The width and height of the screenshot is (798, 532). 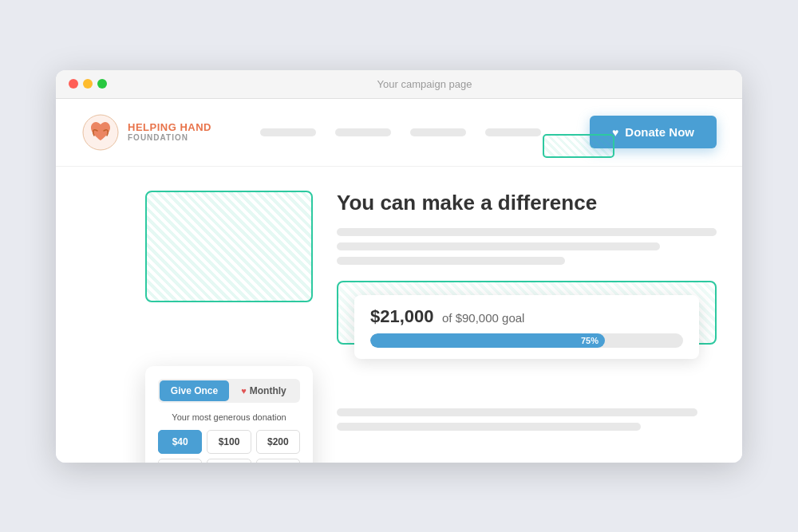 What do you see at coordinates (169, 132) in the screenshot?
I see `logo-text: HELPING HAND FOUNDATION` at bounding box center [169, 132].